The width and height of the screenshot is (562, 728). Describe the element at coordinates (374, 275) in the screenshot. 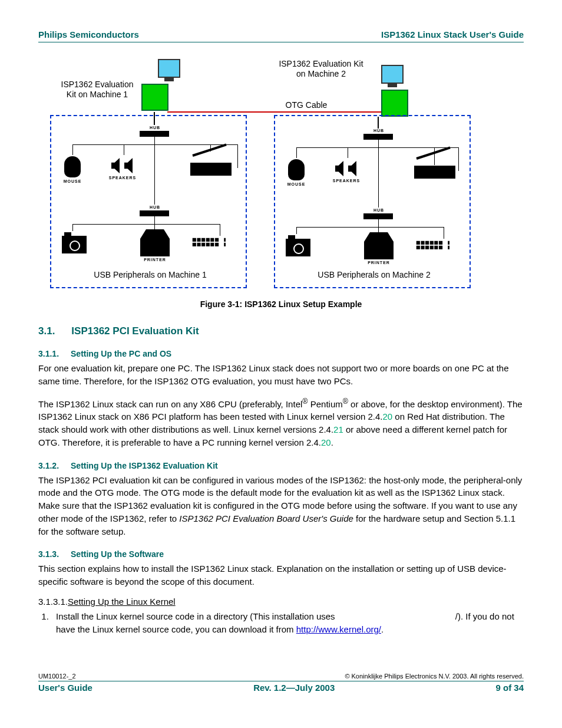

I see `label-usb2: USB Peripherals on Machine 2` at that location.